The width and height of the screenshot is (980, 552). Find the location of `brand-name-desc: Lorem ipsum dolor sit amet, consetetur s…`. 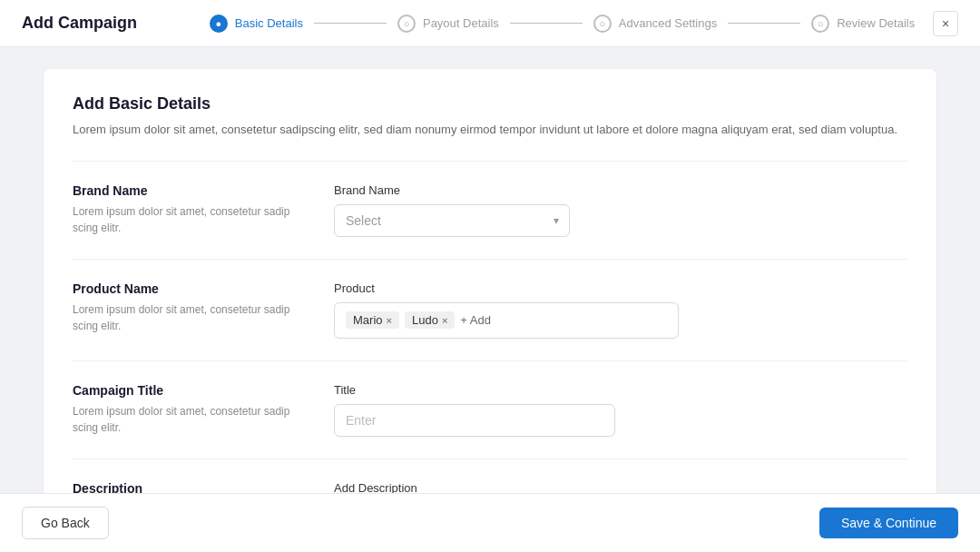

brand-name-desc: Lorem ipsum dolor sit amet, consetetur s… is located at coordinates (181, 220).